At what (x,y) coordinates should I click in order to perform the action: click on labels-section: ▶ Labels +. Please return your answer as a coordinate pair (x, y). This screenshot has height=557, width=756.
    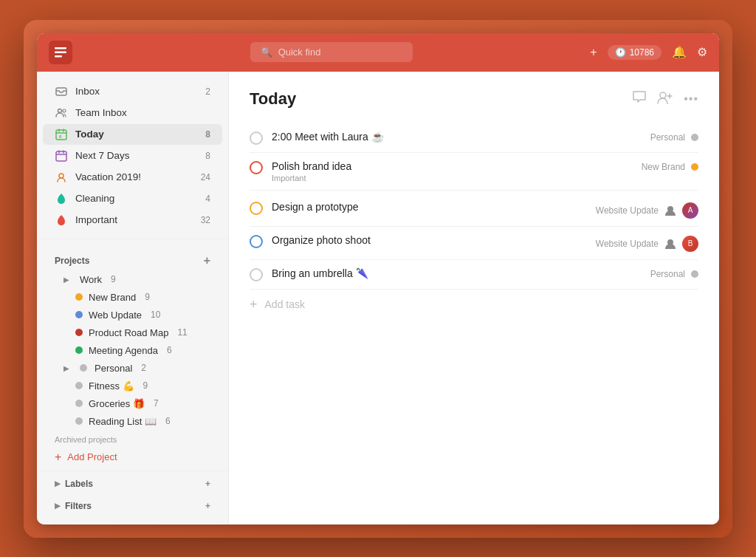
    Looking at the image, I should click on (133, 484).